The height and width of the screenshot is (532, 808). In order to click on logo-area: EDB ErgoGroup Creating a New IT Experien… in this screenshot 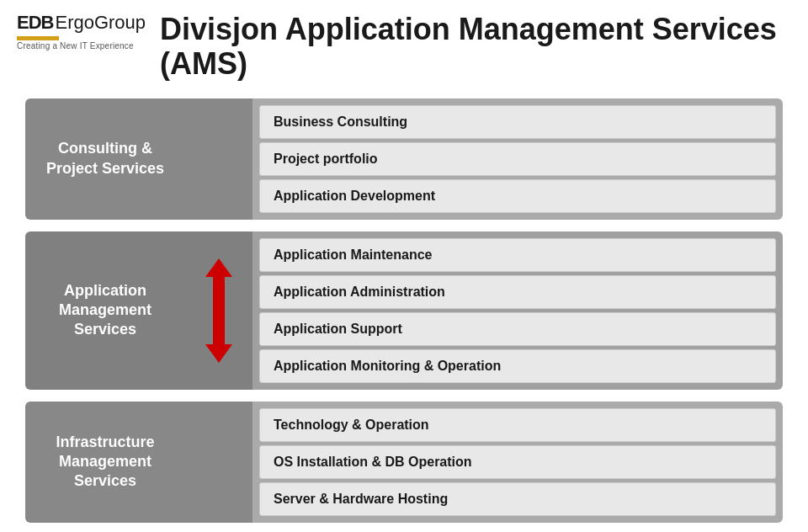, I will do `click(80, 31)`.